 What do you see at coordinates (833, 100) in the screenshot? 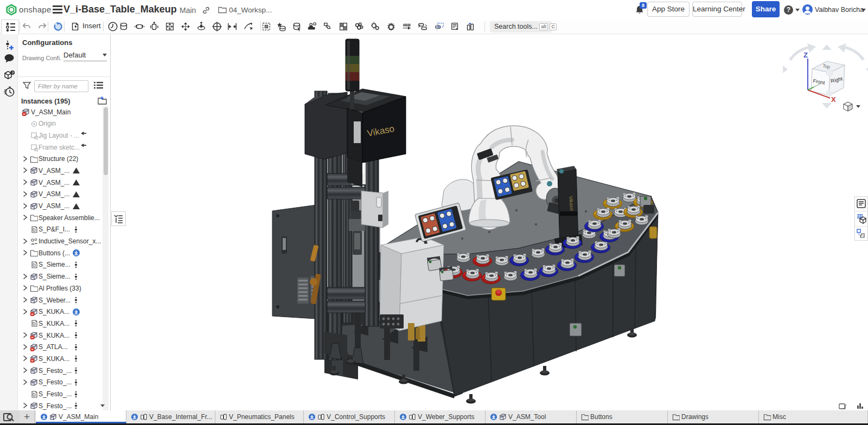
I see `svg-text: X` at bounding box center [833, 100].